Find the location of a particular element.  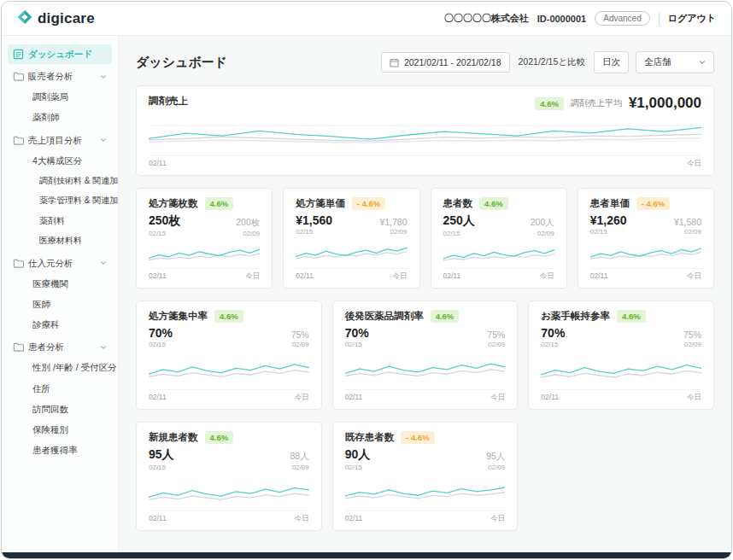

period-button: 日次 is located at coordinates (612, 62).